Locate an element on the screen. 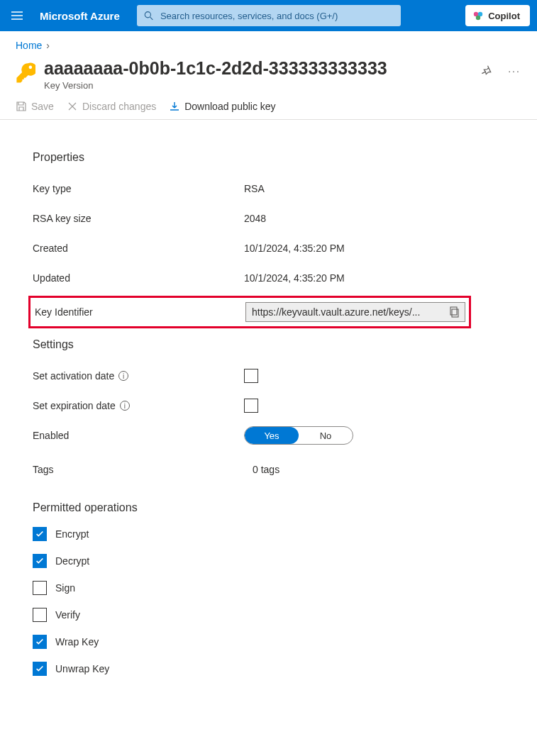 The width and height of the screenshot is (537, 756). row-updated: Updated 10/1/2024, 4:35:20 PM is located at coordinates (277, 278).